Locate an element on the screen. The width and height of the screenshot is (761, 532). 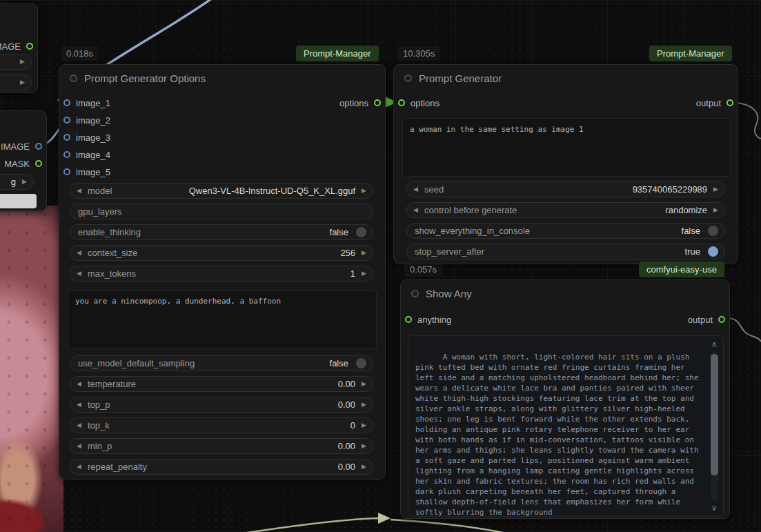
node-pack-badge: Prompt-Manager is located at coordinates (337, 54).